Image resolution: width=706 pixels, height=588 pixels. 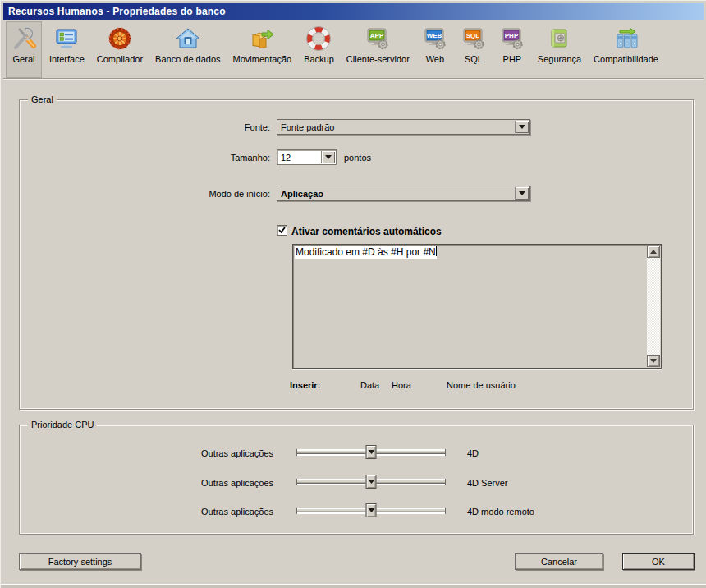 What do you see at coordinates (560, 49) in the screenshot?
I see `toolbar-item-seguranca: Segurança` at bounding box center [560, 49].